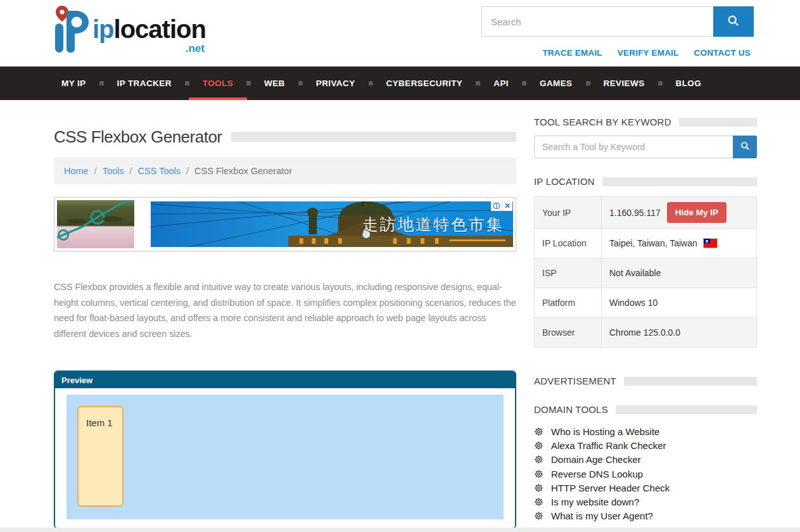  What do you see at coordinates (745, 147) in the screenshot?
I see `tool-search-button` at bounding box center [745, 147].